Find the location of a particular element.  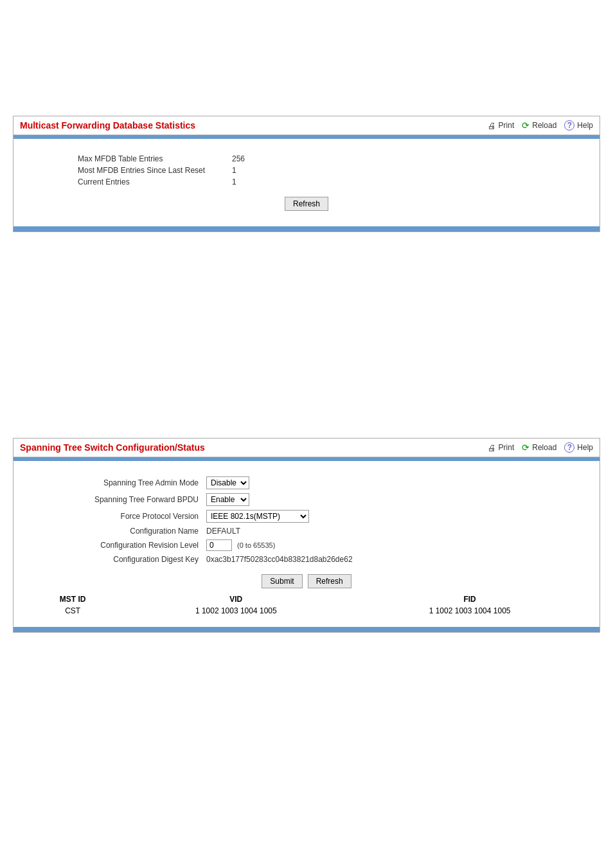

form-row-digest-key: Configuration Digest Key 0xac3b177f50283… is located at coordinates (326, 559).